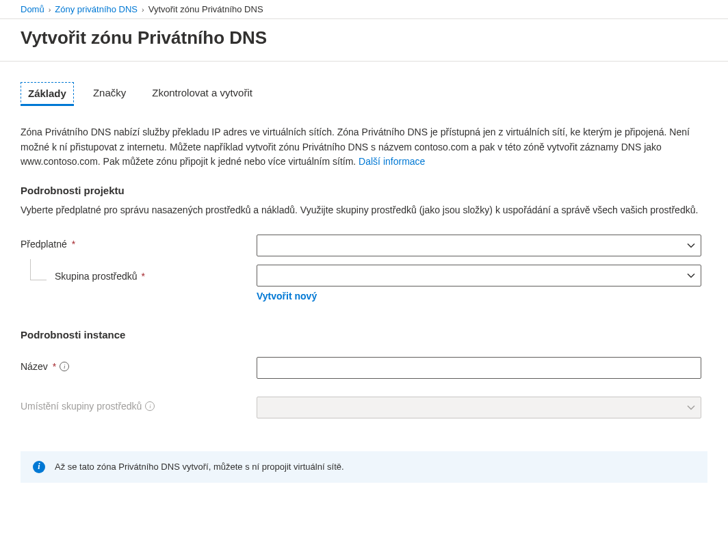  I want to click on subscription-dropdown, so click(479, 245).